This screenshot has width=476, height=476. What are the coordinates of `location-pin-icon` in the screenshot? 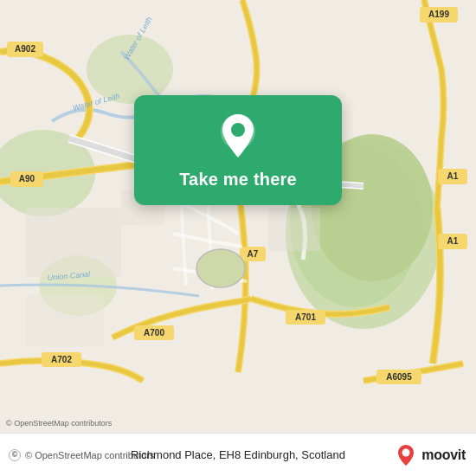 It's located at (238, 137).